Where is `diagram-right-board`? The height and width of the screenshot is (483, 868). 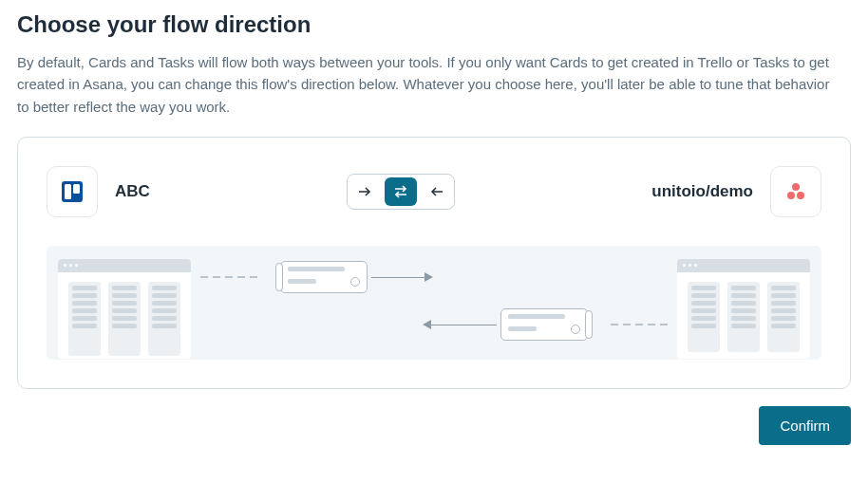 diagram-right-board is located at coordinates (744, 309).